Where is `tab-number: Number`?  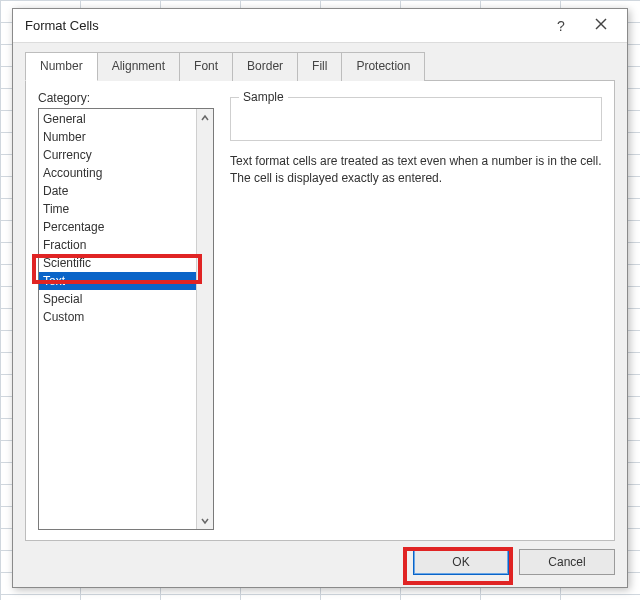 tab-number: Number is located at coordinates (62, 66).